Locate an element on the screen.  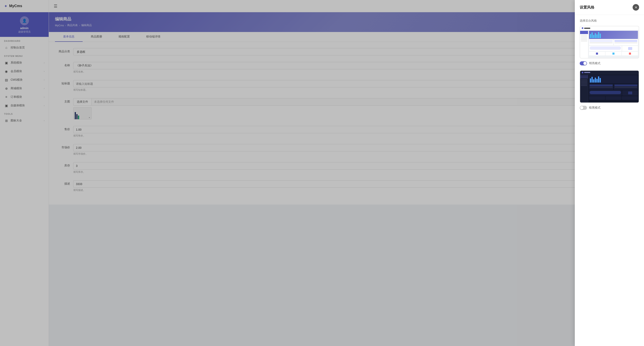
settings-header: 设置风格 ✕ is located at coordinates (610, 8).